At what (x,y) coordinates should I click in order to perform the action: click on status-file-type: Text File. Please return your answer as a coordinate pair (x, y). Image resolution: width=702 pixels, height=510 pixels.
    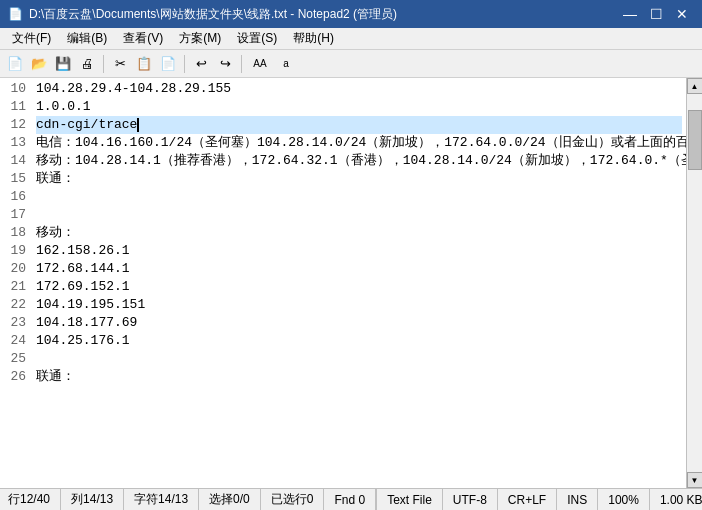
    Looking at the image, I should click on (410, 500).